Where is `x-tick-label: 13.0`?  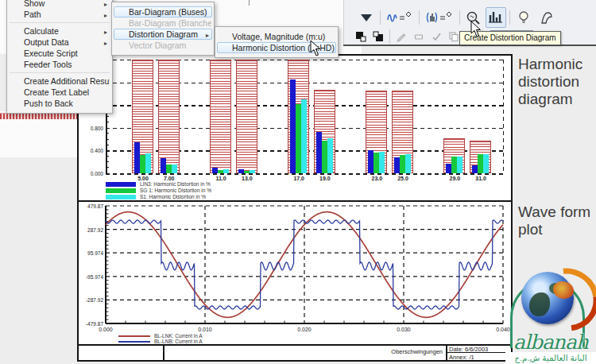 x-tick-label: 13.0 is located at coordinates (247, 178).